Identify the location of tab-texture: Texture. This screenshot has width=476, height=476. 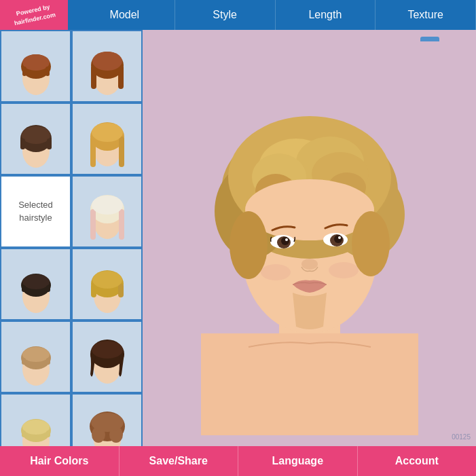
(426, 15).